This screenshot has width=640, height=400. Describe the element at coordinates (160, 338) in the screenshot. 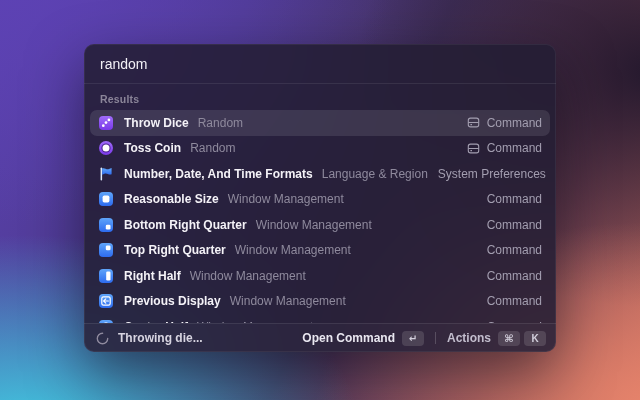

I see `status-text: Throwing die...` at that location.